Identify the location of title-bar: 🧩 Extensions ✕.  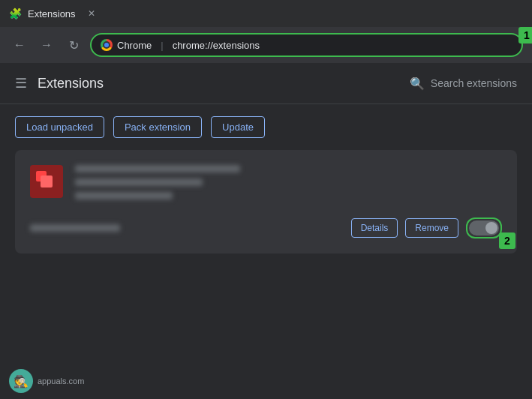
(266, 14).